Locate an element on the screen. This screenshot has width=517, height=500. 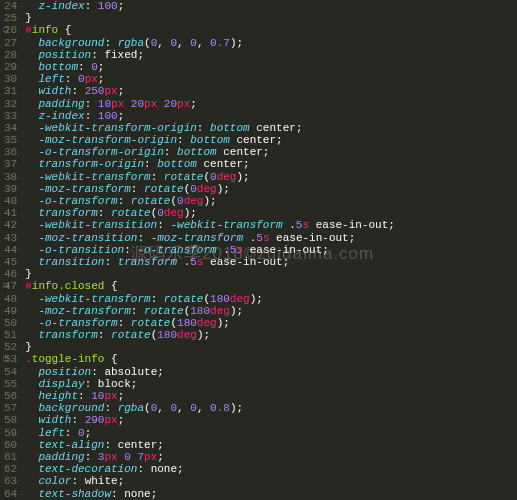
code-token: transform is located at coordinates (148, 262).